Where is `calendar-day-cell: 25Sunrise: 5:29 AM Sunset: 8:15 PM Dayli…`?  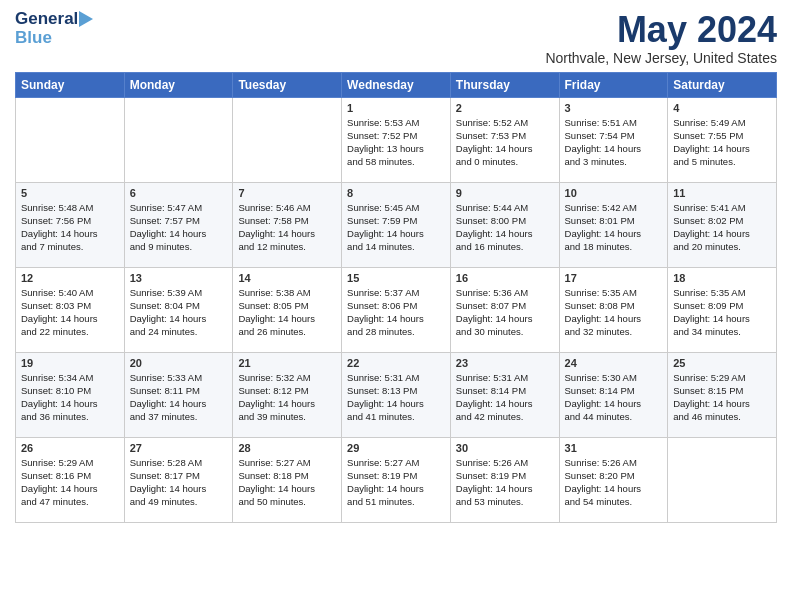
calendar-day-cell: 25Sunrise: 5:29 AM Sunset: 8:15 PM Dayli… is located at coordinates (722, 394).